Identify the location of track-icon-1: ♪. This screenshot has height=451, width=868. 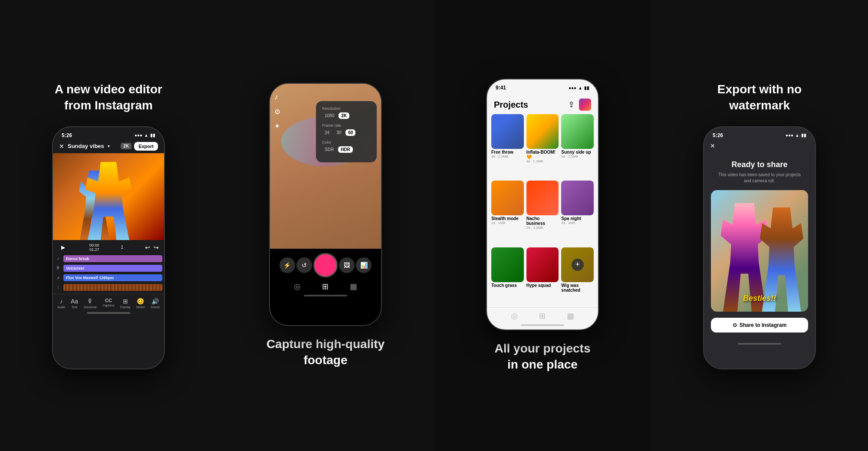
(58, 259).